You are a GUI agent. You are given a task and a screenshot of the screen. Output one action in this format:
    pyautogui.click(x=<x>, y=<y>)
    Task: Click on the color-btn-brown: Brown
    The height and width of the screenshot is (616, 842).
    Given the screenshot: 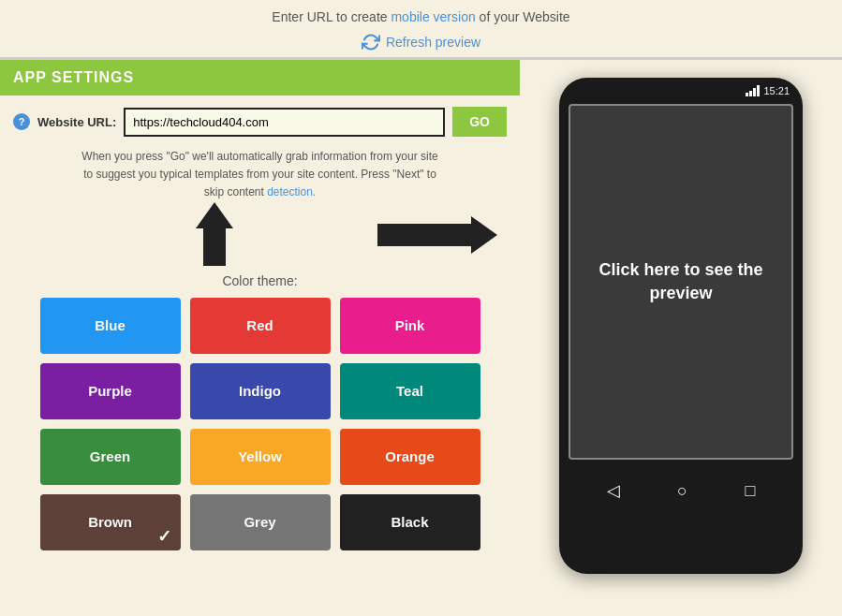 What is the action you would take?
    pyautogui.click(x=111, y=522)
    